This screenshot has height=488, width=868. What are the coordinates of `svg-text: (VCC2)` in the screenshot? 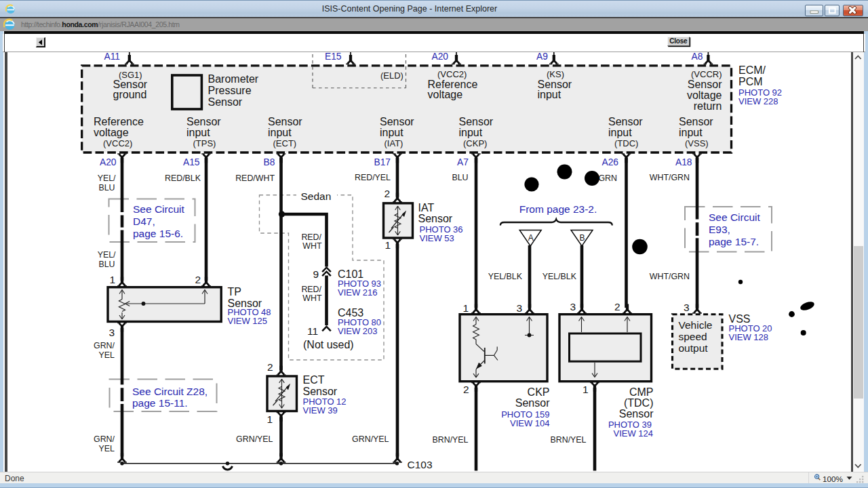 It's located at (118, 144).